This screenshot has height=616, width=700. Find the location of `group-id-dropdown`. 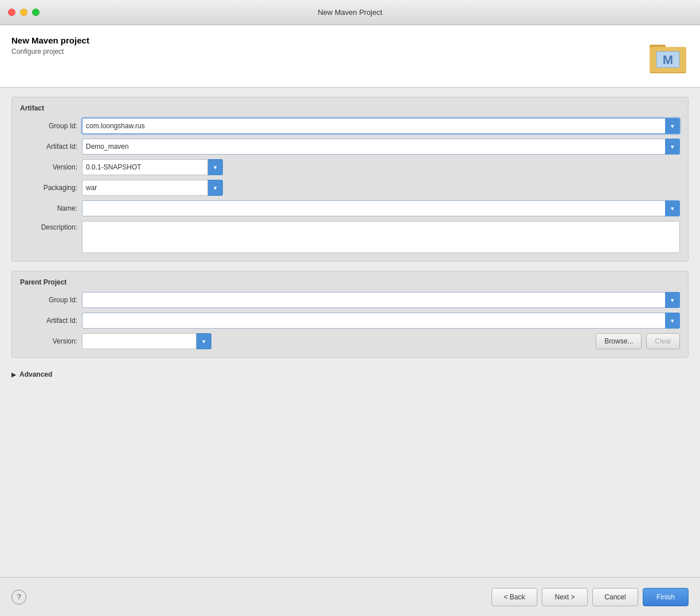

group-id-dropdown is located at coordinates (673, 126).